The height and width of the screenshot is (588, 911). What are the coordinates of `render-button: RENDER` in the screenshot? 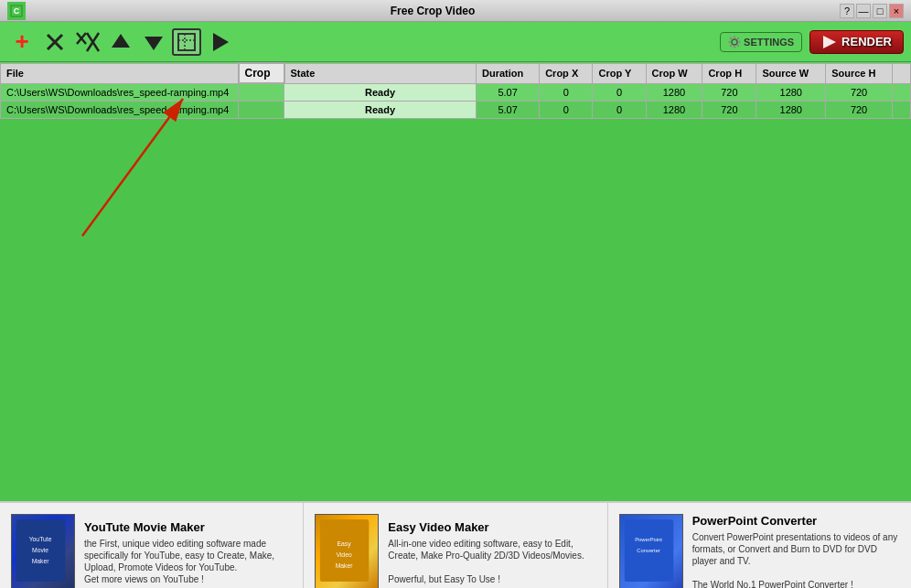 It's located at (856, 42).